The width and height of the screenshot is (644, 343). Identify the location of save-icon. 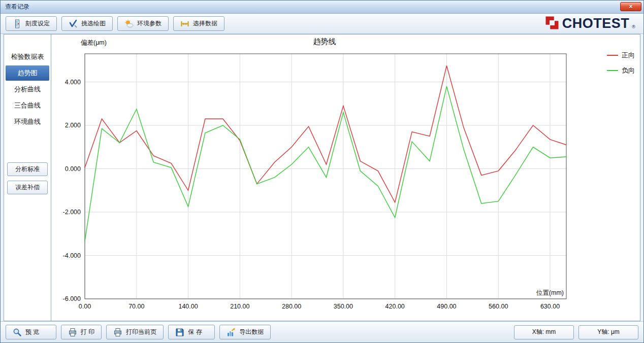
(180, 332).